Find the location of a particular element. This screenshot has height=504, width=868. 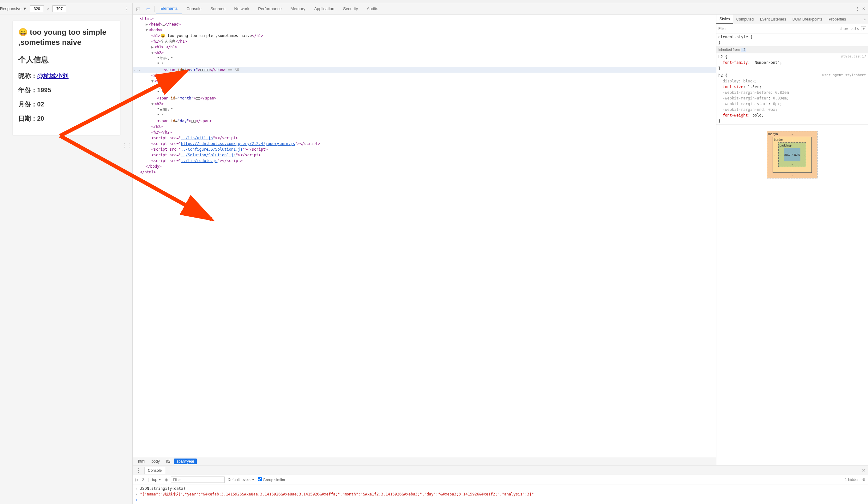

breadcrumb-item-selected: span#year is located at coordinates (185, 461).